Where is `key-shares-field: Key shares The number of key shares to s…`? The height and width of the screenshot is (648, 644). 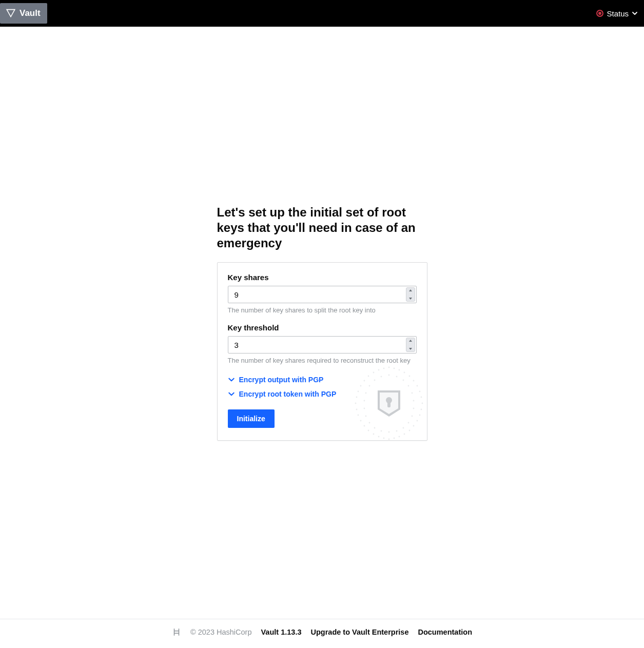
key-shares-field: Key shares The number of key shares to s… is located at coordinates (322, 293).